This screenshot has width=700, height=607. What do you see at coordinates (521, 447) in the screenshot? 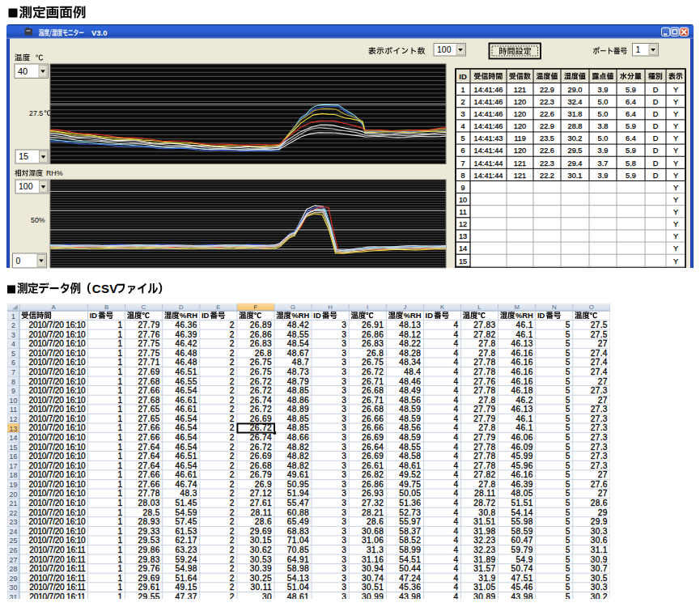
I see `svg-text: 46.09` at bounding box center [521, 447].